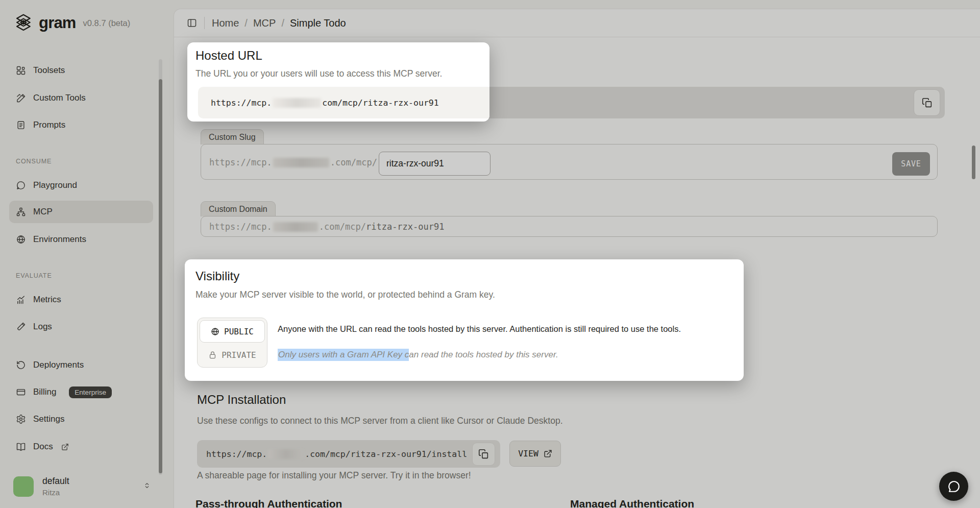 The height and width of the screenshot is (508, 980). Describe the element at coordinates (343, 355) in the screenshot. I see `selected-text: Only users with a Gram API Key c` at that location.